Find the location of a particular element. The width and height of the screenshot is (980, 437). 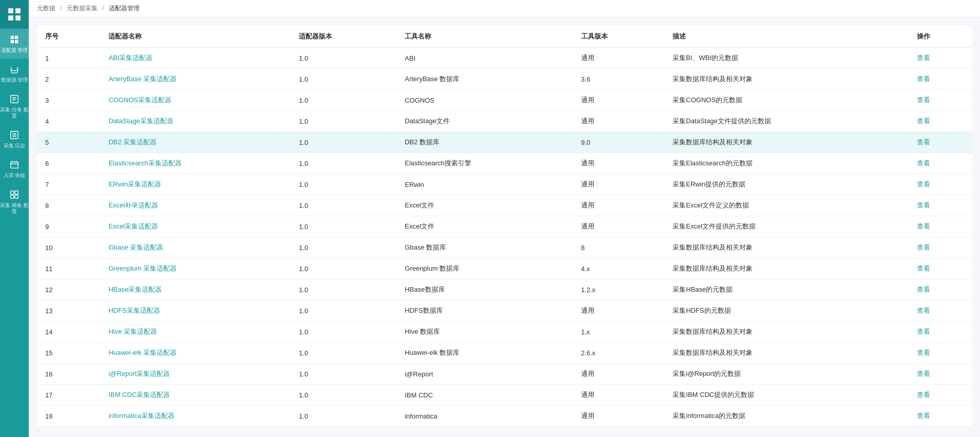

cell-id: 8 is located at coordinates (69, 205).